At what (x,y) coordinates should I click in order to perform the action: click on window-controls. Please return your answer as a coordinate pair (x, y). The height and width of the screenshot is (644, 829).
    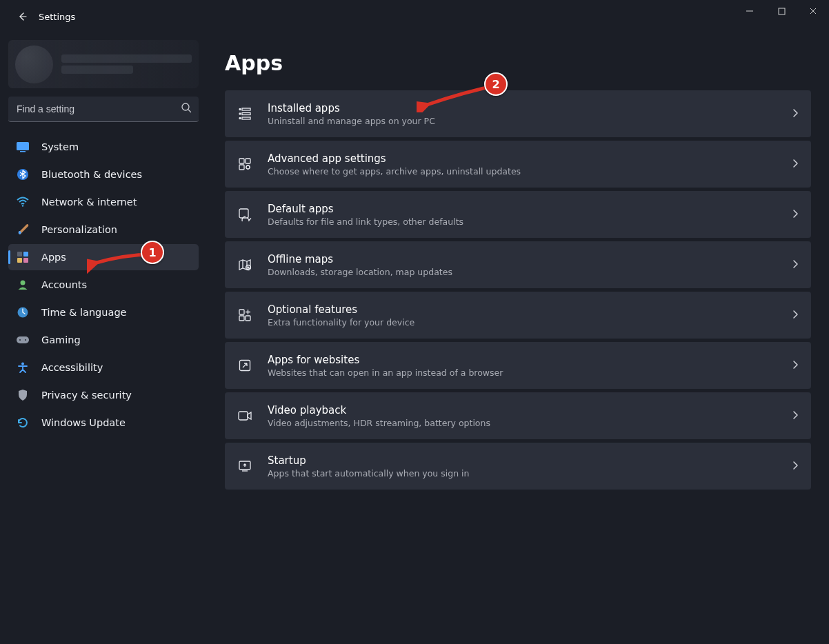
    Looking at the image, I should click on (781, 17).